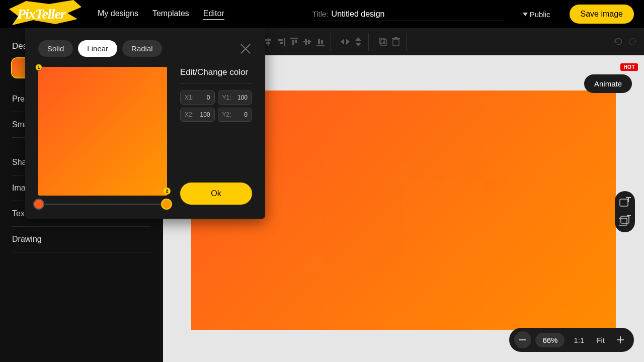 This screenshot has height=362, width=644. I want to click on stop-marker-1: 1, so click(39, 67).